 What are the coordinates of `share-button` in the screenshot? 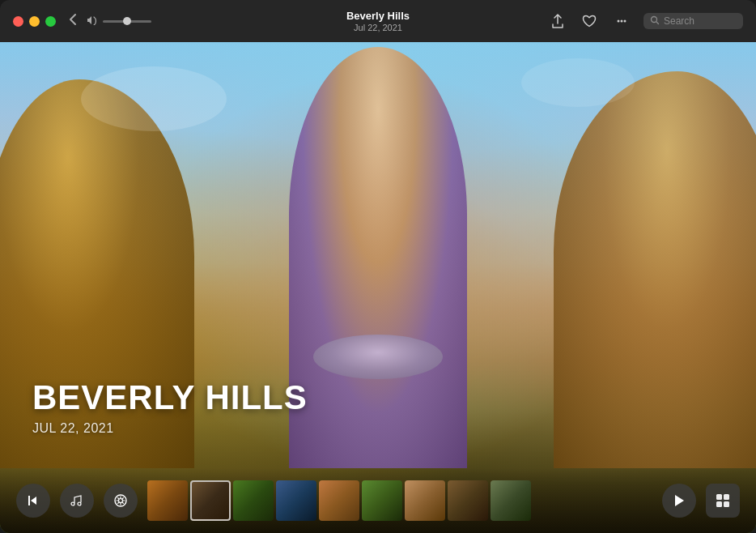 It's located at (558, 21).